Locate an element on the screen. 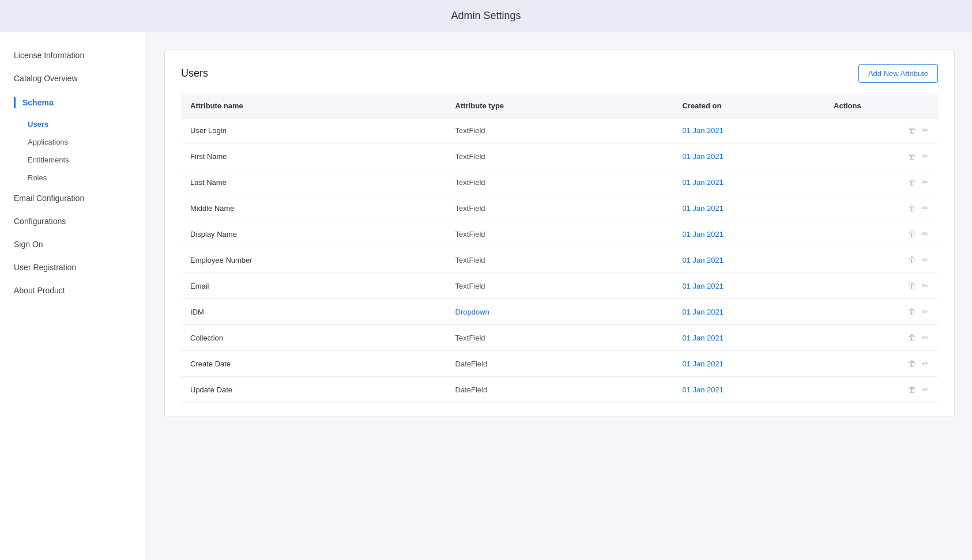  attr-name-cell: First Name is located at coordinates (314, 157).